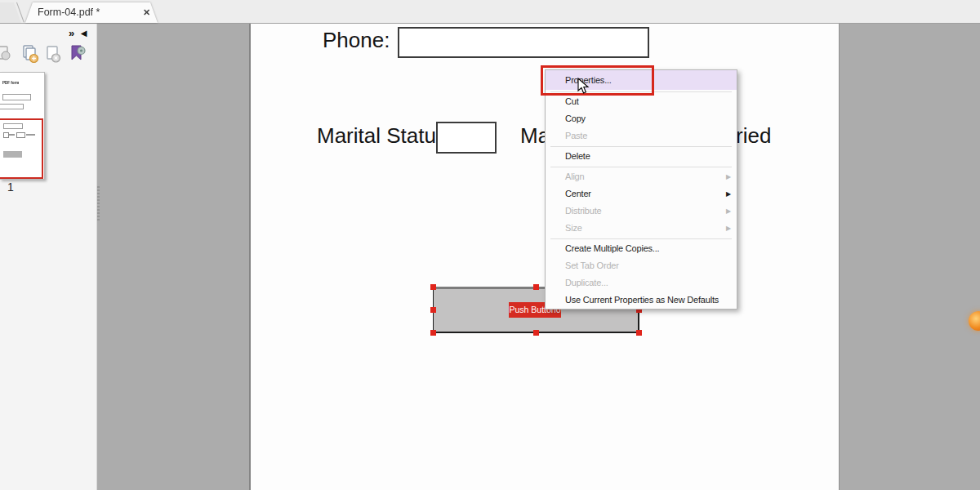 This screenshot has width=980, height=490. Describe the element at coordinates (641, 136) in the screenshot. I see `menu-item-paste: Paste` at that location.